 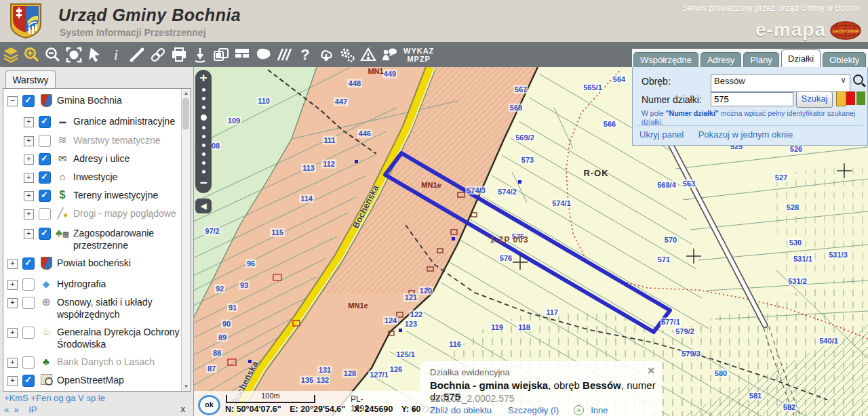 What do you see at coordinates (599, 411) in the screenshot?
I see `other-link: Inne` at bounding box center [599, 411].